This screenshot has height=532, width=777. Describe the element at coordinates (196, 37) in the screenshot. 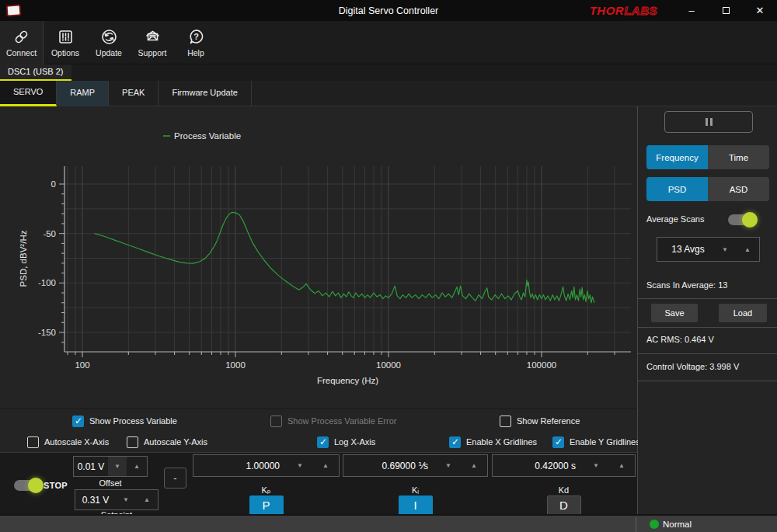

I see `question-icon: ?` at that location.